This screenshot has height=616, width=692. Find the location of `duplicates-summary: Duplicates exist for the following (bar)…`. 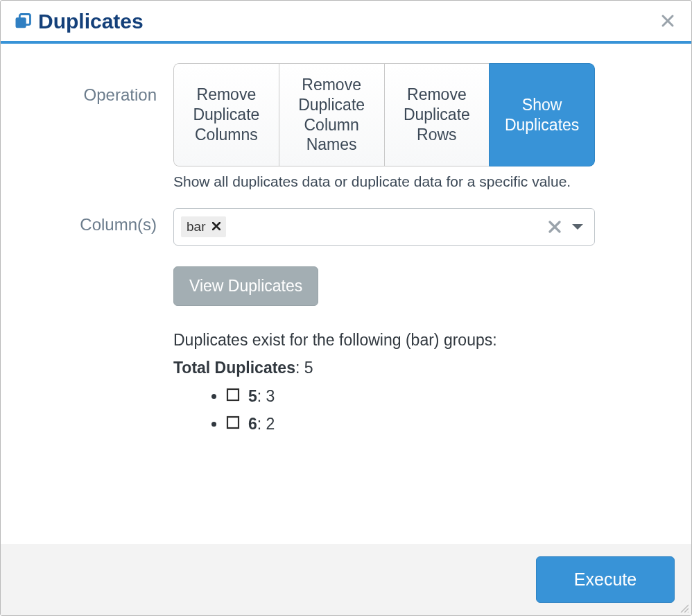

duplicates-summary: Duplicates exist for the following (bar)… is located at coordinates (384, 383).